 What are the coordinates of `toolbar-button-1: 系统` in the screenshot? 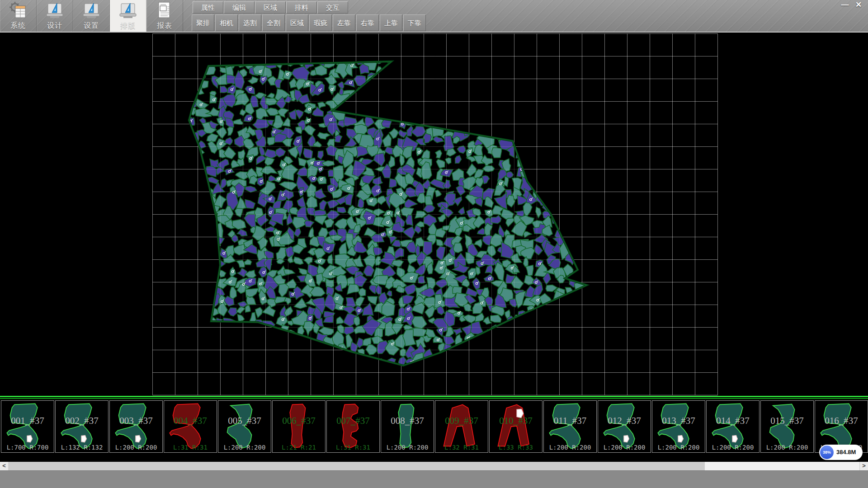 It's located at (18, 16).